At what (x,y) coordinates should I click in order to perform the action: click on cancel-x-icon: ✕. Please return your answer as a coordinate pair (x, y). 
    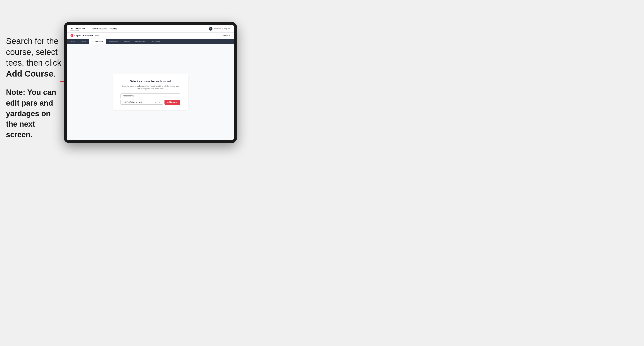
    Looking at the image, I should click on (230, 36).